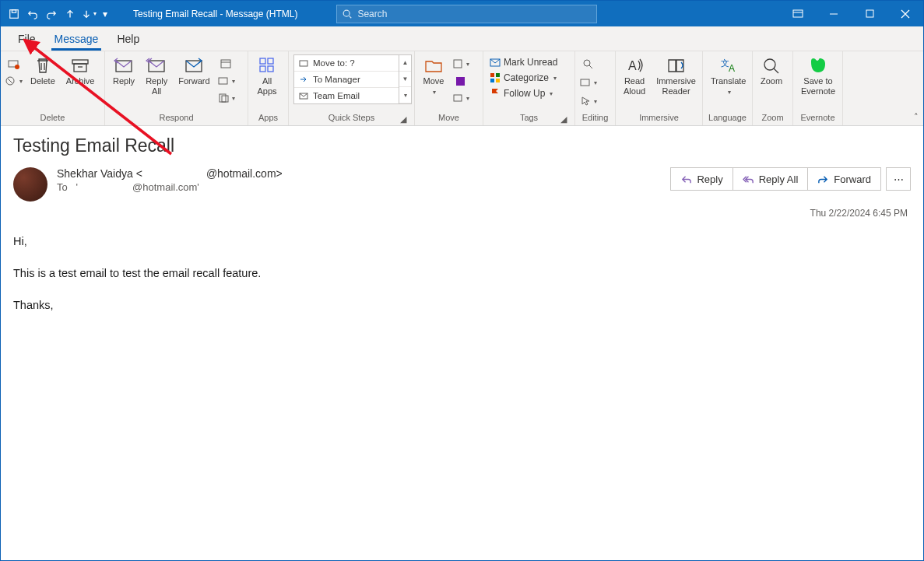  Describe the element at coordinates (523, 62) in the screenshot. I see `mark-unread-button: Mark Unread` at that location.